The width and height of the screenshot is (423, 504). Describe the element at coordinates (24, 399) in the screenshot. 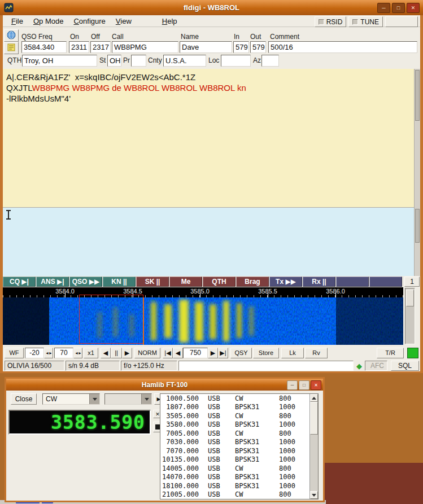

I see `hamlib-close-button: Close` at that location.